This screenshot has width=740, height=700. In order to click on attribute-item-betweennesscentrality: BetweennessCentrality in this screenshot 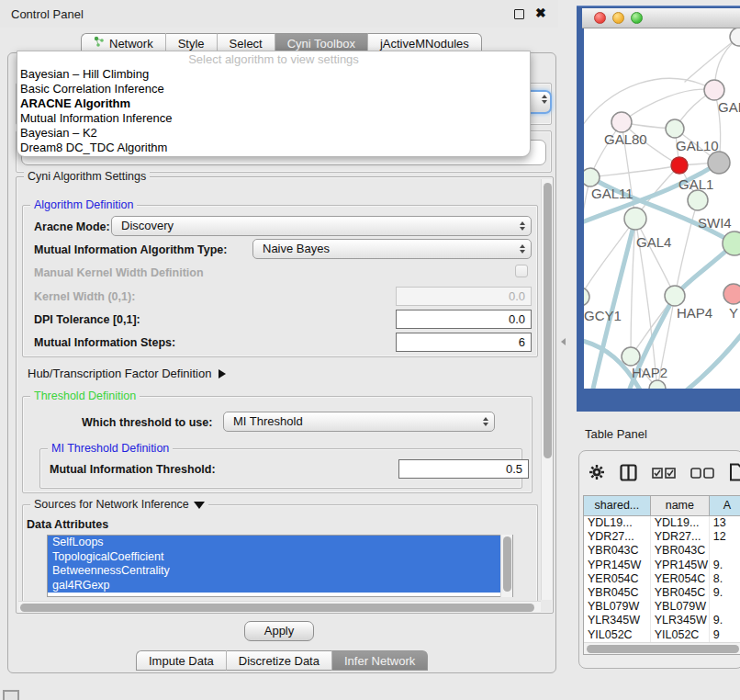, I will do `click(280, 571)`.